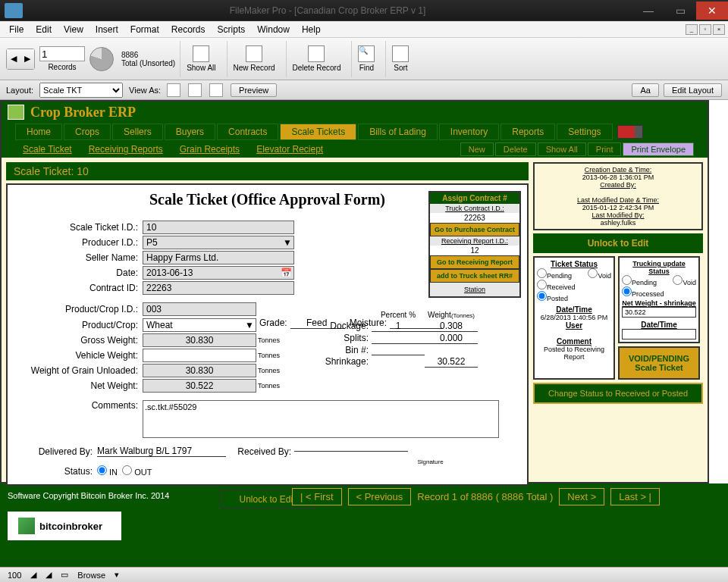 The width and height of the screenshot is (728, 582). I want to click on zoom-level: 100, so click(14, 575).